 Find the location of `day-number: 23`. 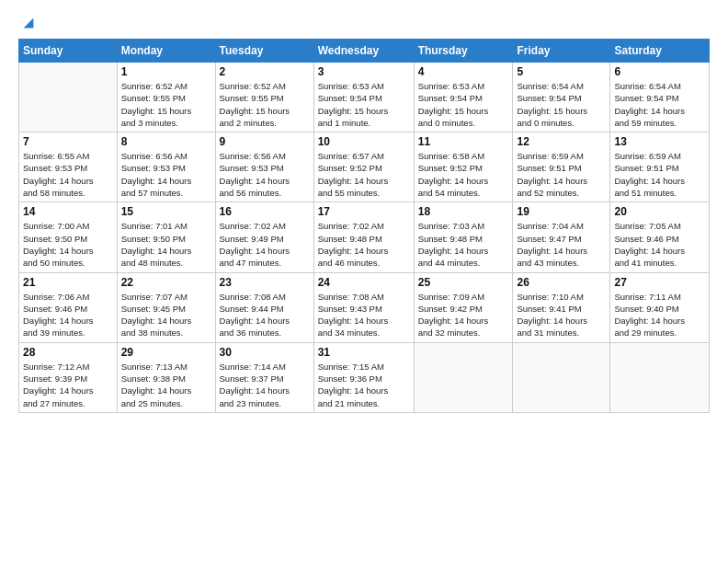

day-number: 23 is located at coordinates (265, 282).